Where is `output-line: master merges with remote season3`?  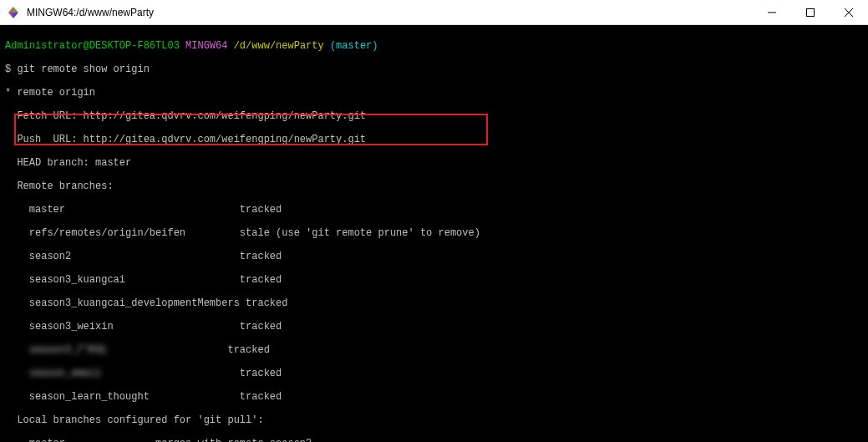 output-line: master merges with remote season3 is located at coordinates (434, 439).